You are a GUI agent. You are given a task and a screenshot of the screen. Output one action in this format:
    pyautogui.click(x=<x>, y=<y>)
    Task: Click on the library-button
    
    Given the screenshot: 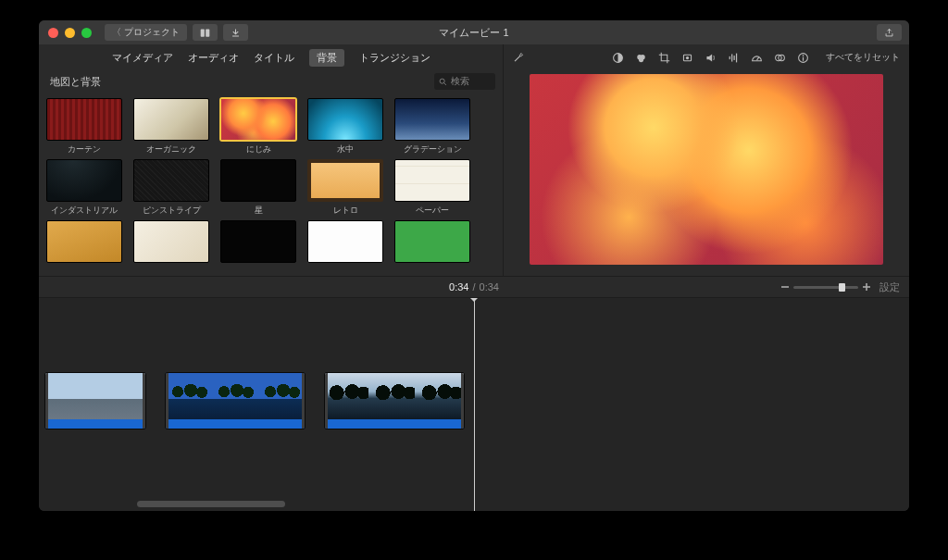 What is the action you would take?
    pyautogui.click(x=206, y=32)
    